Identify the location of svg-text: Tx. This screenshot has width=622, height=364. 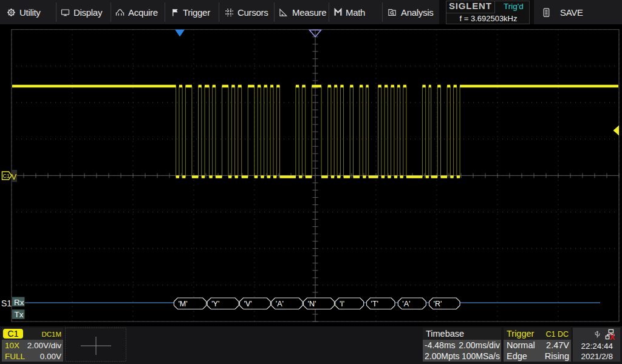
(19, 314).